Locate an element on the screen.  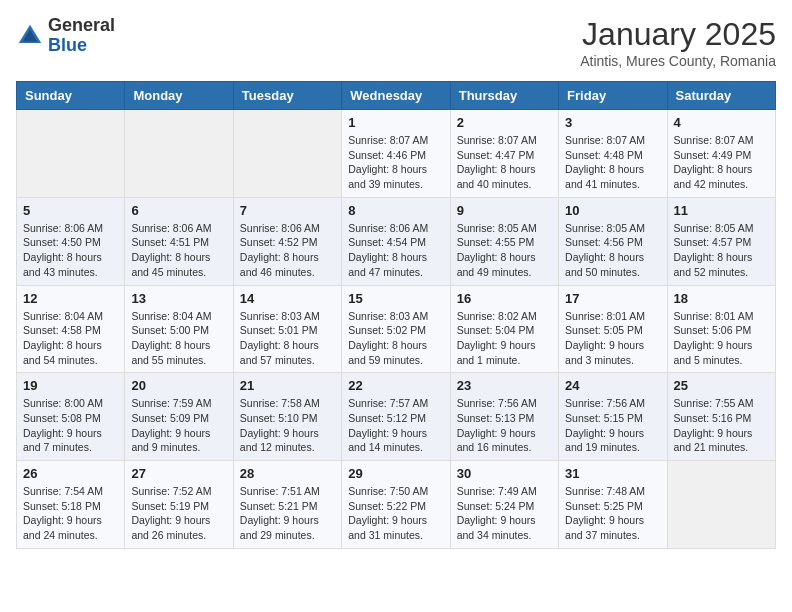
month-title: January 2025 is located at coordinates (678, 34).